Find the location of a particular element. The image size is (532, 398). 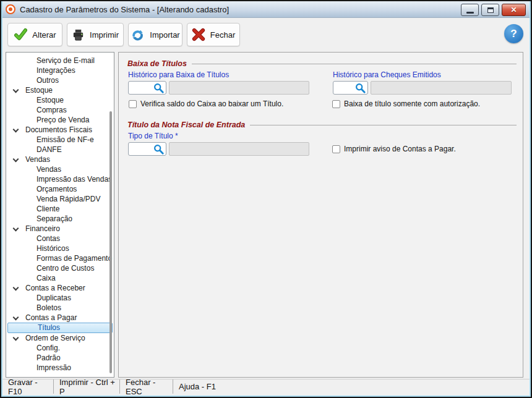

sidebar-item-integracoes: Integrações is located at coordinates (60, 70).